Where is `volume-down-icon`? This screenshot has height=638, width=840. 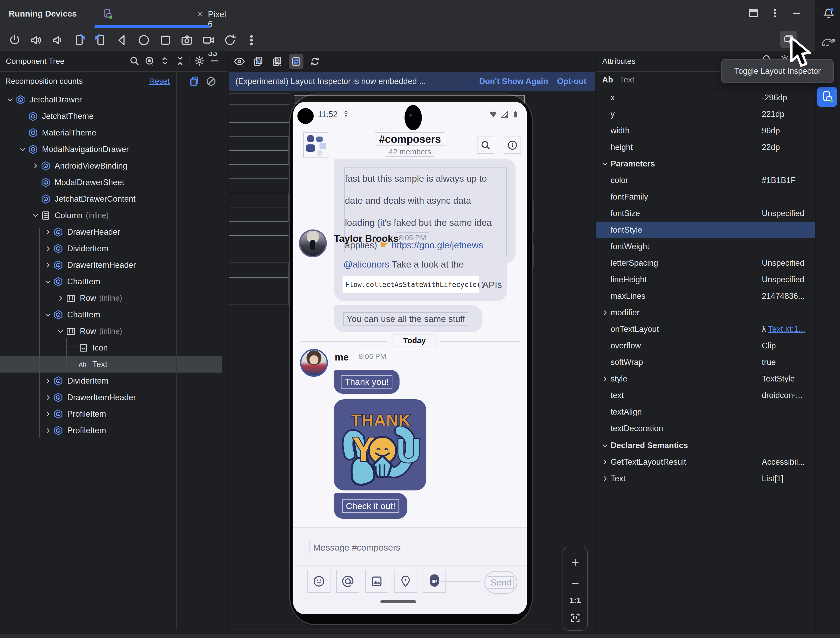 volume-down-icon is located at coordinates (58, 40).